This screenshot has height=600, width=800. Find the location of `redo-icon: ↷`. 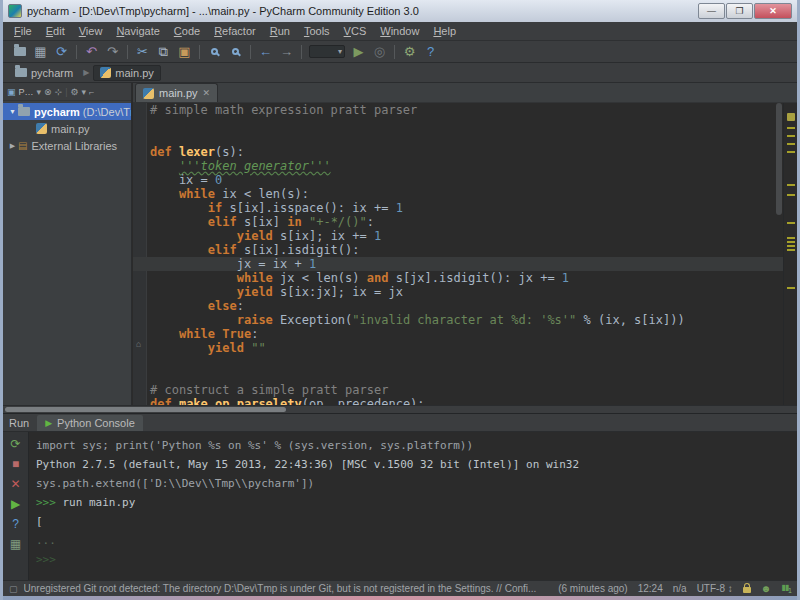

redo-icon: ↷ is located at coordinates (112, 52).